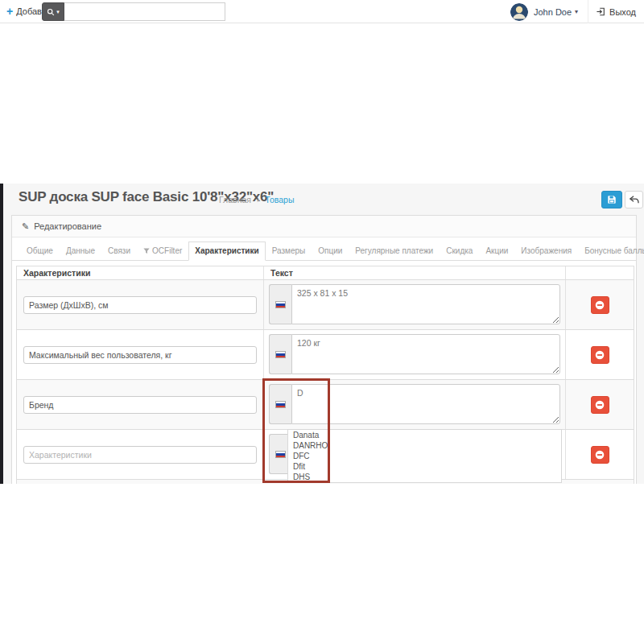 The height and width of the screenshot is (644, 644). Describe the element at coordinates (497, 251) in the screenshot. I see `tab-акции: Акции` at that location.